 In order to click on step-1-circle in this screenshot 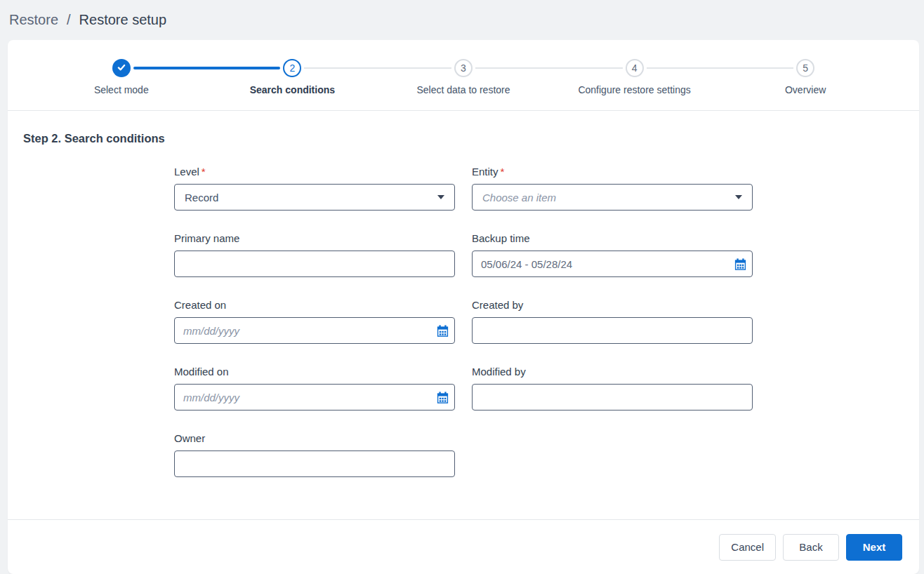, I will do `click(121, 68)`.